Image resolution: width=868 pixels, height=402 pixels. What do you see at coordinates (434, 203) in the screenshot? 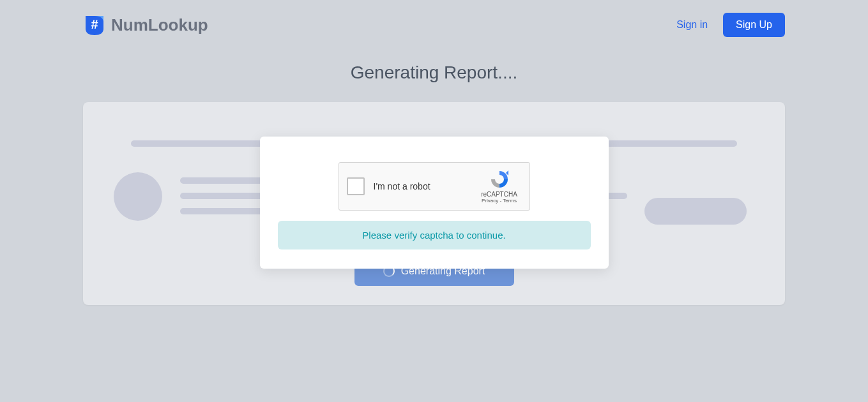
I see `captcha-modal: I'm not a robot reCAPTCHA Privacy - Term…` at bounding box center [434, 203].